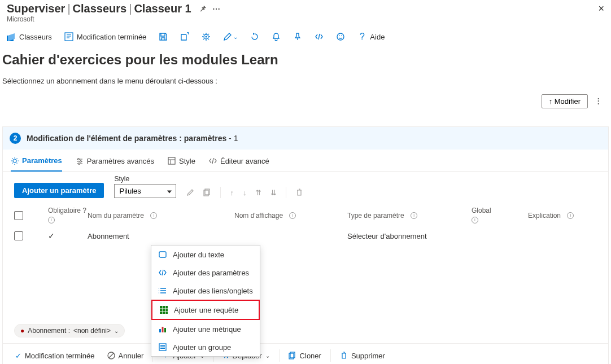 The width and height of the screenshot is (611, 364). I want to click on select-all-checkbox, so click(19, 216).